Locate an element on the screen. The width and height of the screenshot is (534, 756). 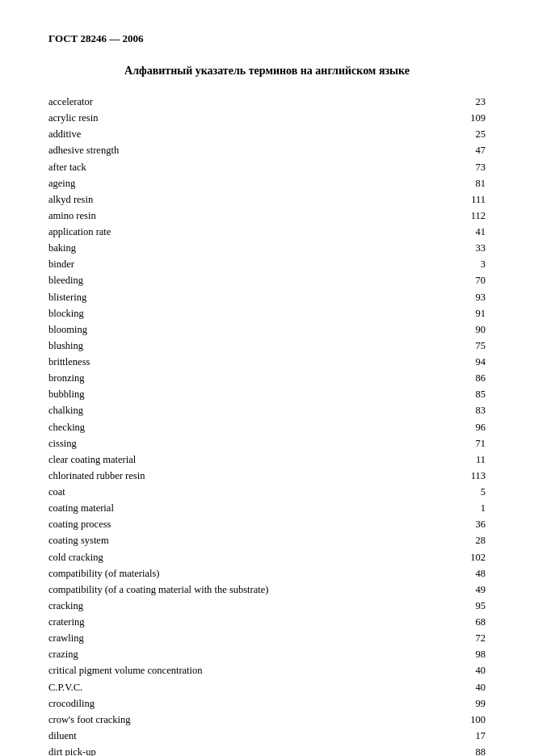
num-cell: 91 is located at coordinates (452, 313).